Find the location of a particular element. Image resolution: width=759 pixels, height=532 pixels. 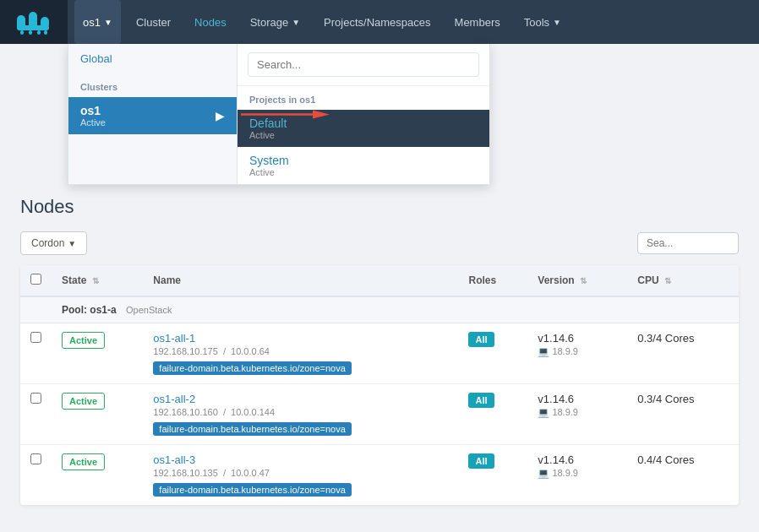

row-cpu-cell: 0.4/4 Cores is located at coordinates (683, 475).